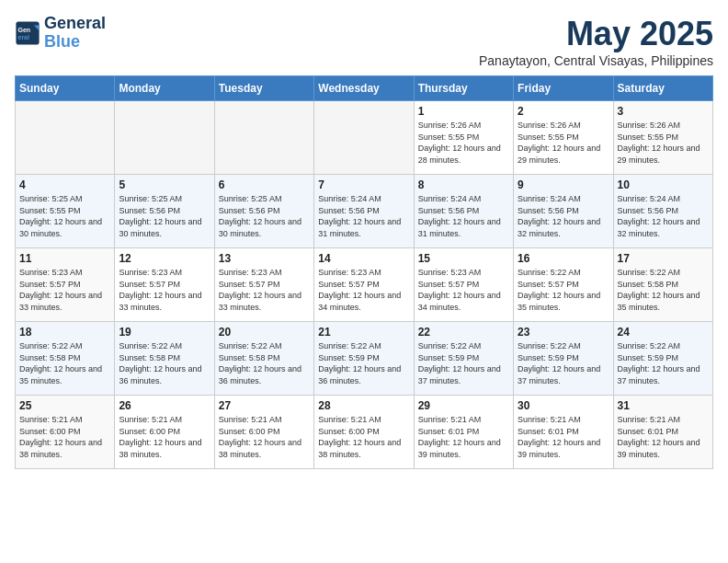  I want to click on week-row-2: 4Sunrise: 5:25 AMSunset: 5:55 PMDaylight…, so click(364, 212).